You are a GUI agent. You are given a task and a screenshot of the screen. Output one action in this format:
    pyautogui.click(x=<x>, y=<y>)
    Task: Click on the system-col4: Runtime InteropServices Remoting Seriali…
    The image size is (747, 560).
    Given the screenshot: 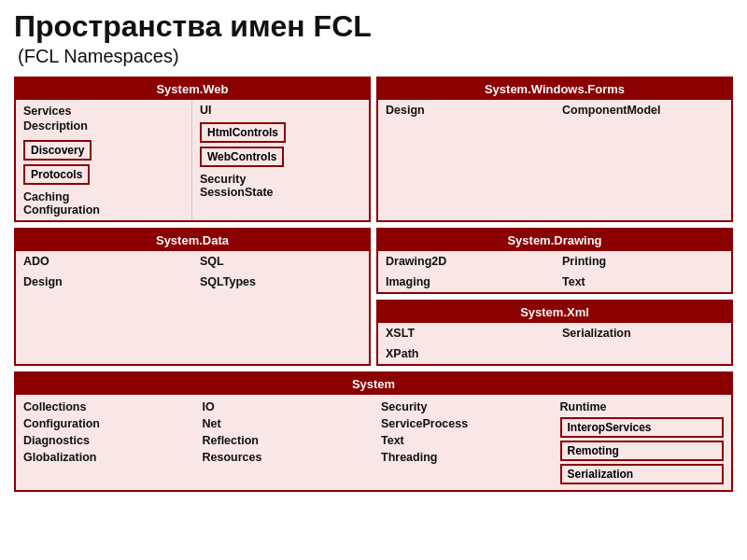 What is the action you would take?
    pyautogui.click(x=642, y=442)
    